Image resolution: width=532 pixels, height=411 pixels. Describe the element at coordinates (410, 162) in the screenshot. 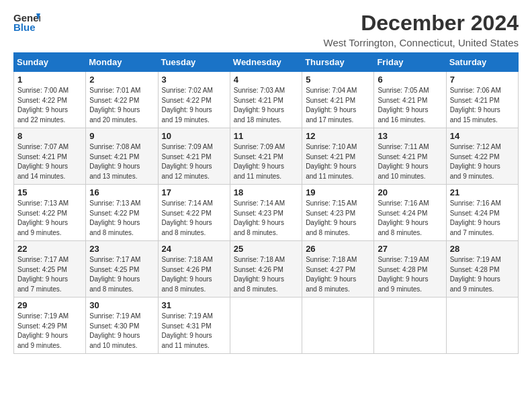

I see `day-info: Sunrise: 7:11 AMSunset: 4:21 PMDaylight:…` at that location.